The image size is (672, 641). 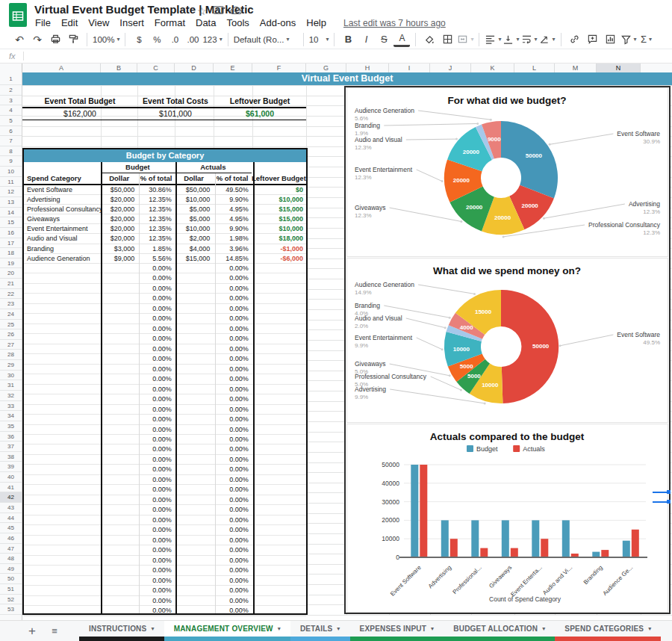 What do you see at coordinates (266, 40) in the screenshot?
I see `font-select: Default (Ro...▾` at bounding box center [266, 40].